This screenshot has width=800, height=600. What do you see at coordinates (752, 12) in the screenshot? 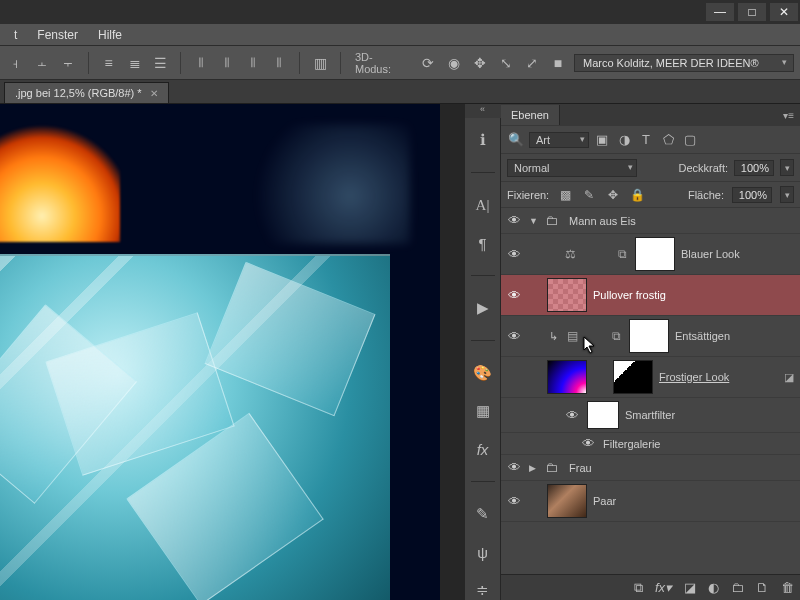
I see `maximize-button: □` at bounding box center [752, 12].